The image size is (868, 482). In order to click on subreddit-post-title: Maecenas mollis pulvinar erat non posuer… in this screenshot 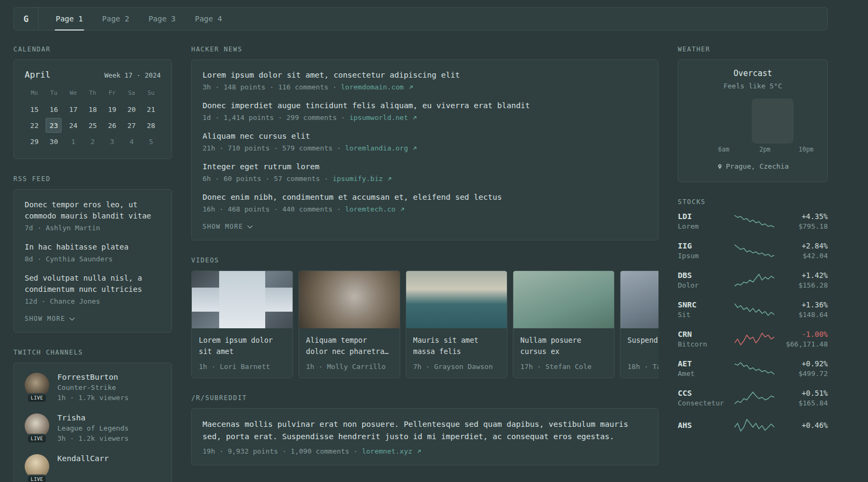, I will do `click(425, 431)`.